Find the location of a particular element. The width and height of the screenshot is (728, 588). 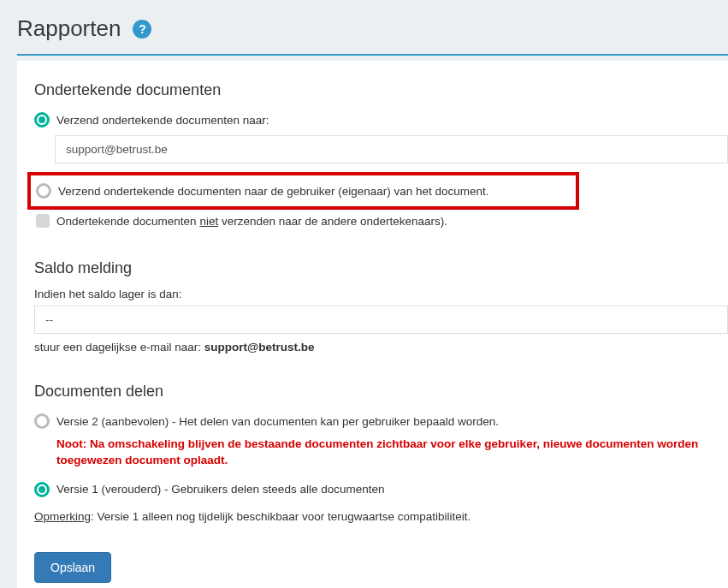

sharing-note: Noot: Na omschakeling blijven de bestaan… is located at coordinates (392, 453).